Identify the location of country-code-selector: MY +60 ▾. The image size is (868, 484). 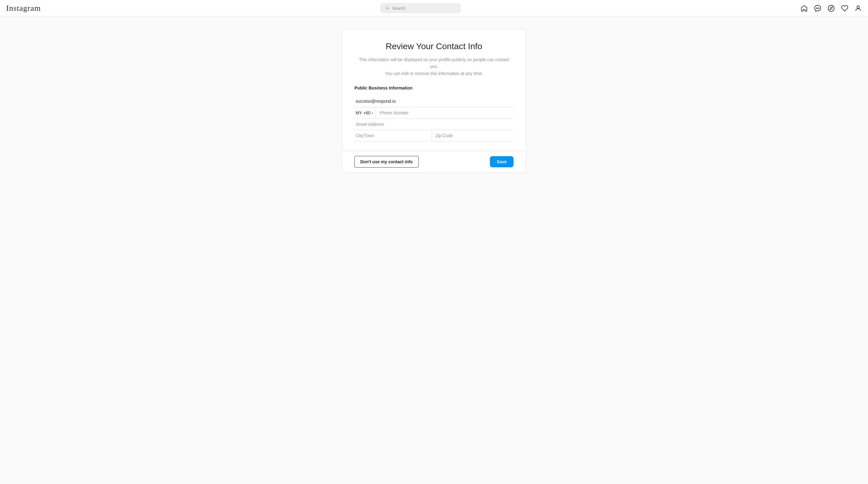
(365, 113).